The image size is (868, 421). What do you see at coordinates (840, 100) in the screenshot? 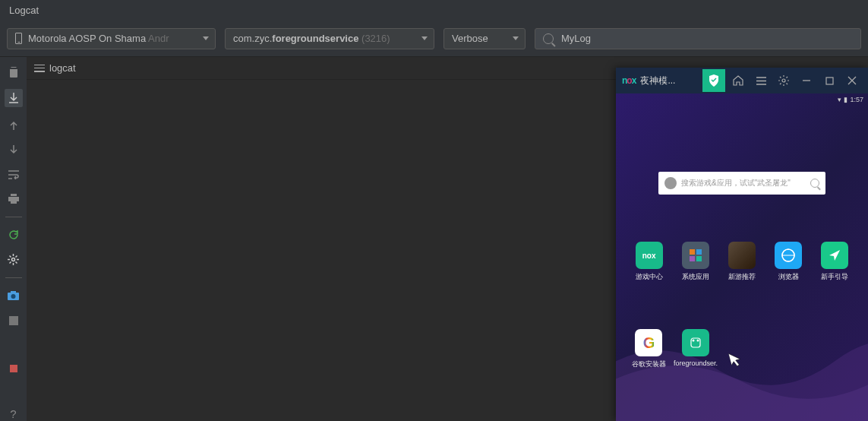
I see `wifi-icon: ▾` at bounding box center [840, 100].